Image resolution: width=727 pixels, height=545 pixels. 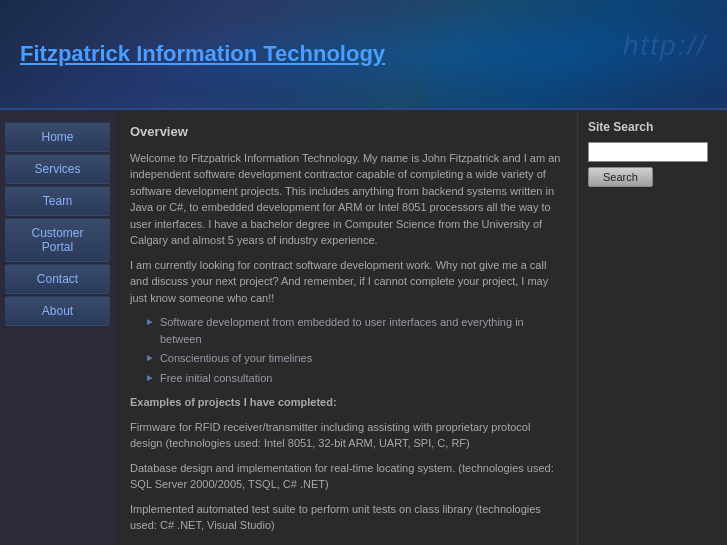 I want to click on header-decoration: http://, so click(x=577, y=55).